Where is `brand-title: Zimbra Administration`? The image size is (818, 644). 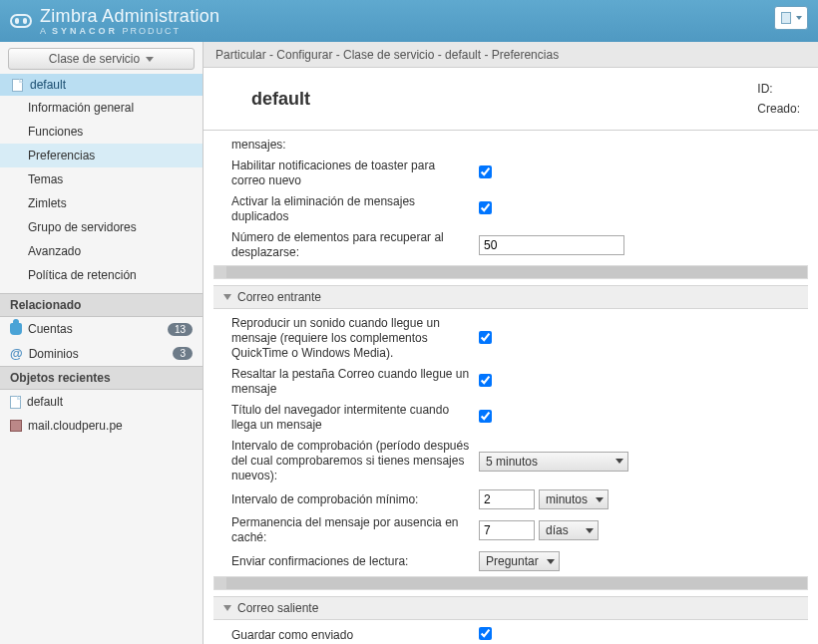 brand-title: Zimbra Administration is located at coordinates (130, 16).